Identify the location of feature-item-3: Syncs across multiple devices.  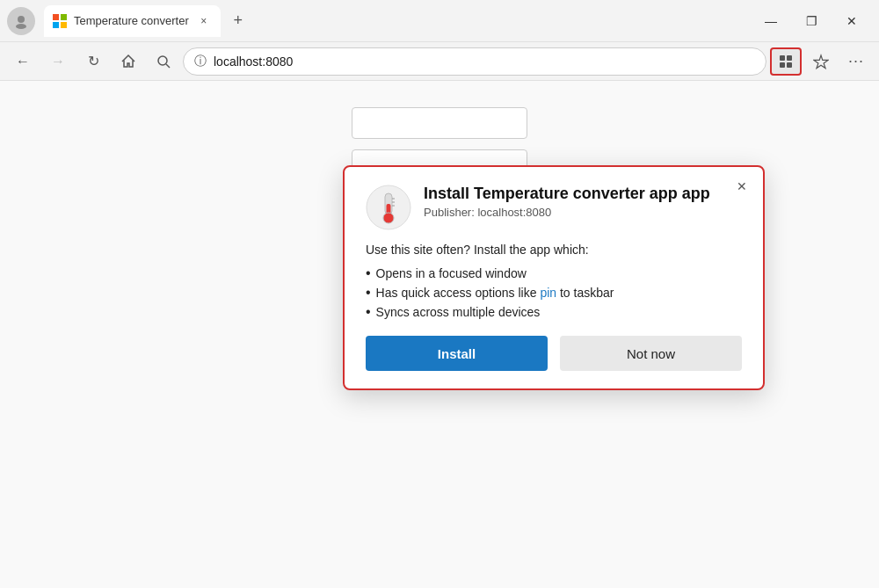
(554, 312).